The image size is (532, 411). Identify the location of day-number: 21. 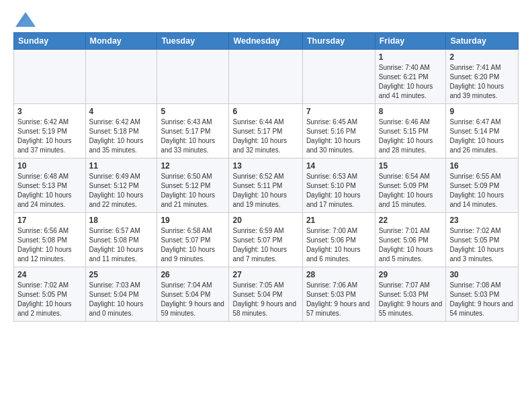
(339, 220).